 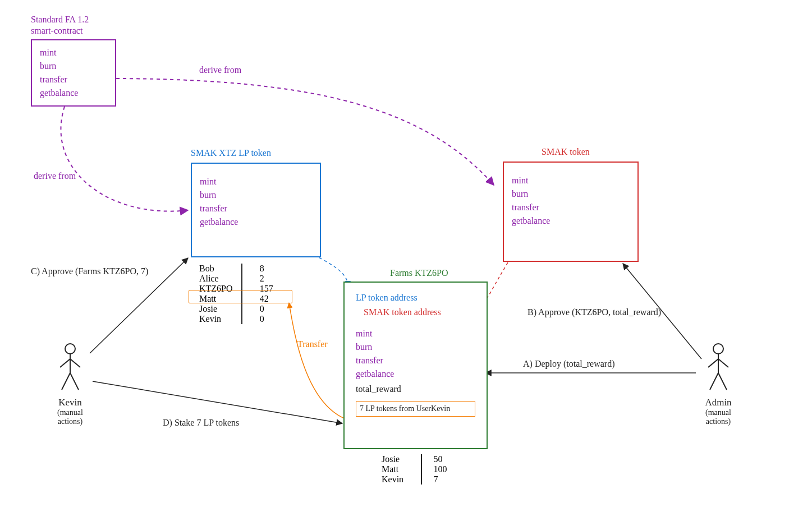 I want to click on method-burn: burn, so click(x=74, y=66).